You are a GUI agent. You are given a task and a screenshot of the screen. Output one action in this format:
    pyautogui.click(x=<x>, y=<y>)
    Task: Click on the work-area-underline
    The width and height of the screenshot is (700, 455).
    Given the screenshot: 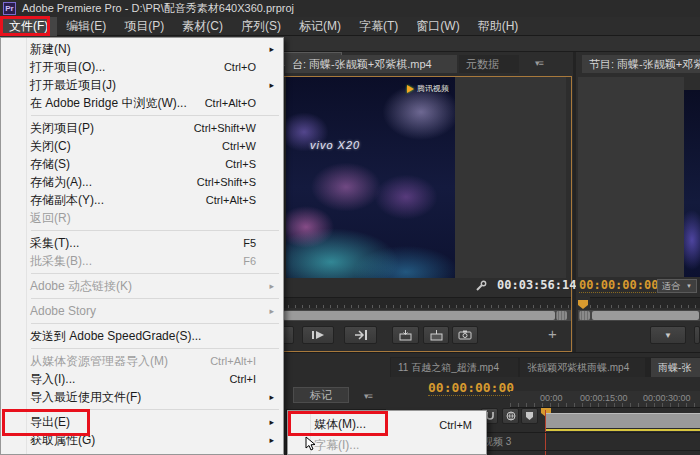 What is the action you would take?
    pyautogui.click(x=623, y=430)
    